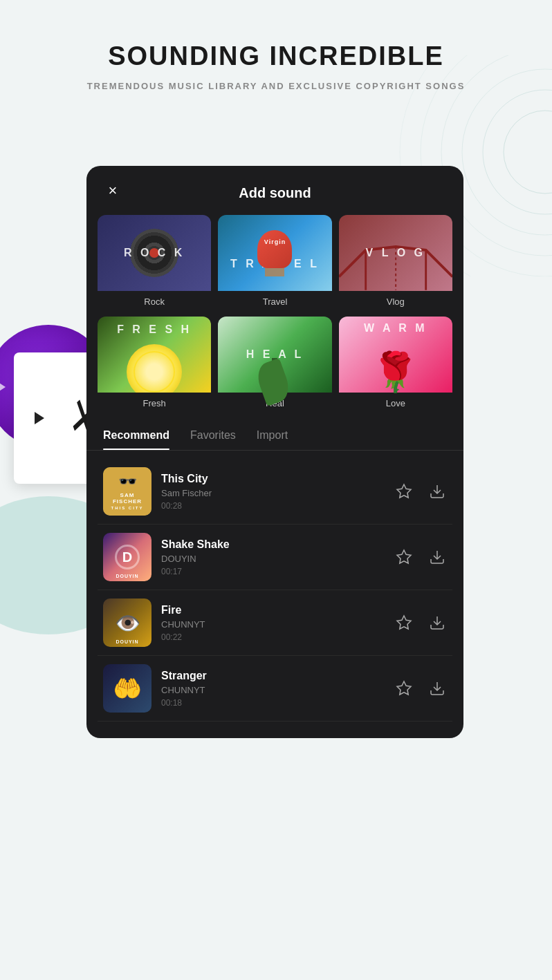  Describe the element at coordinates (39, 418) in the screenshot. I see `play-icon` at that location.